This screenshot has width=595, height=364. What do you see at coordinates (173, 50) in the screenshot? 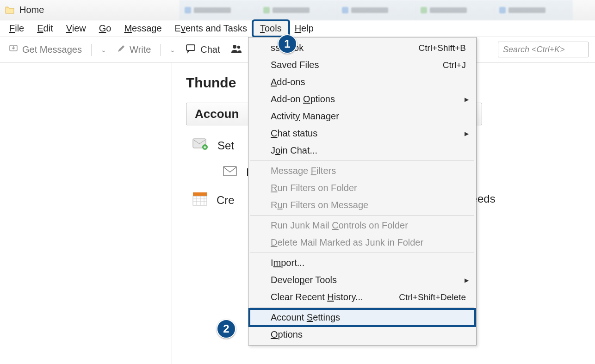
I see `write-dropdown: ⌄` at bounding box center [173, 50].